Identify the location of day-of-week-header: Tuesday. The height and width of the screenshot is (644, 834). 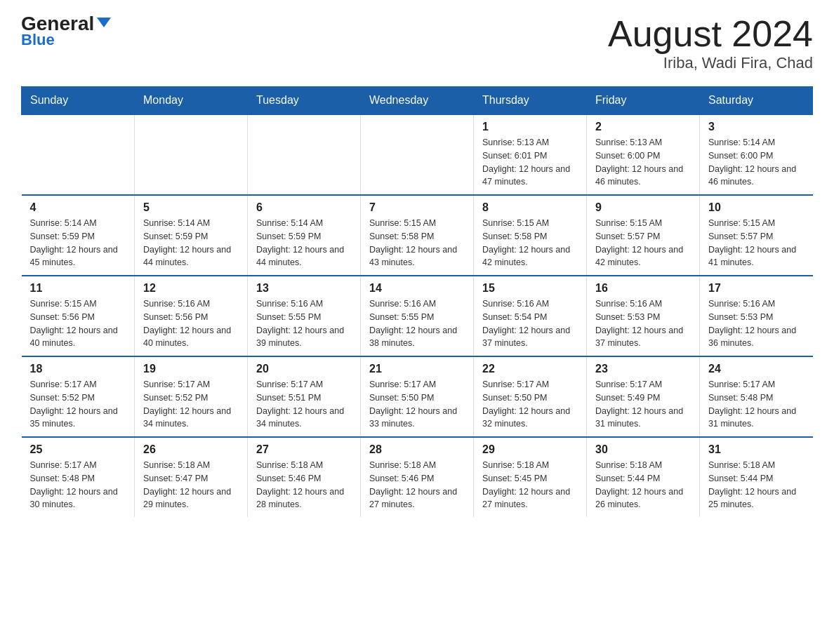
(305, 101).